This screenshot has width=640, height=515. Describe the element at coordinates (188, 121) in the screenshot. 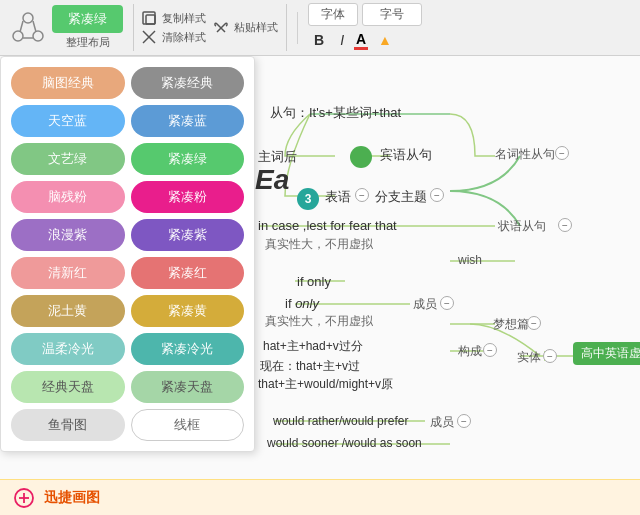

I see `theme-tight-blue: 紧凑蓝` at that location.